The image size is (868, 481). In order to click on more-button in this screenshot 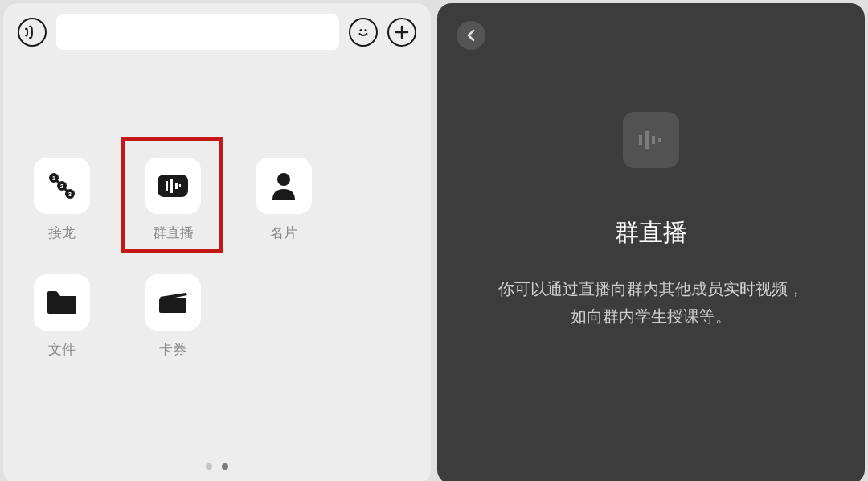, I will do `click(402, 32)`.